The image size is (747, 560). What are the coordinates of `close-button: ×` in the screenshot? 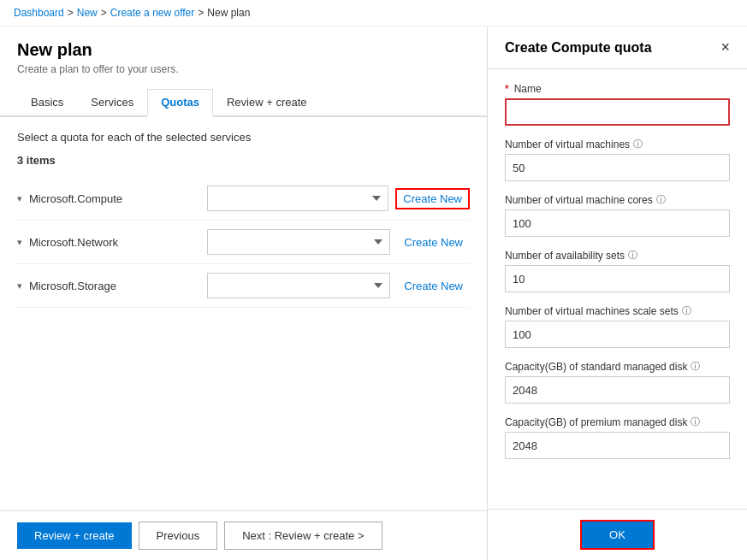 It's located at (726, 48).